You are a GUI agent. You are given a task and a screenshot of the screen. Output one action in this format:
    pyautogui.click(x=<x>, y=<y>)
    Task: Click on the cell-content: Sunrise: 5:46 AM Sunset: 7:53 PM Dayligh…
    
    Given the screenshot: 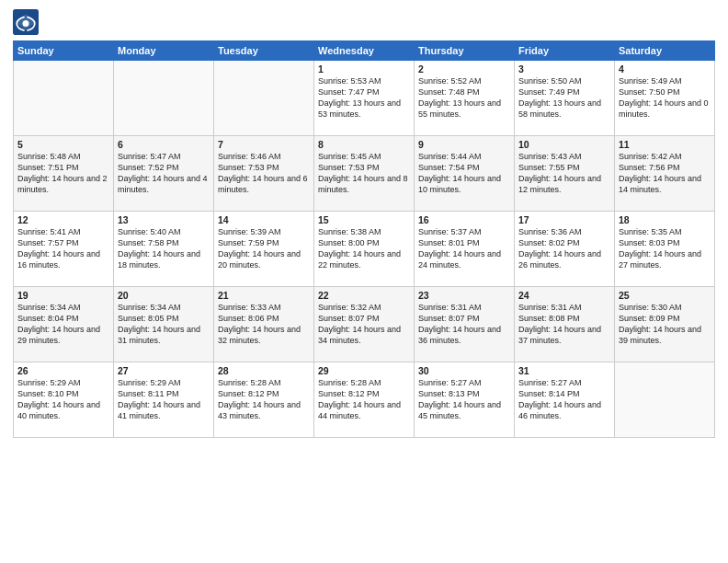 What is the action you would take?
    pyautogui.click(x=264, y=173)
    